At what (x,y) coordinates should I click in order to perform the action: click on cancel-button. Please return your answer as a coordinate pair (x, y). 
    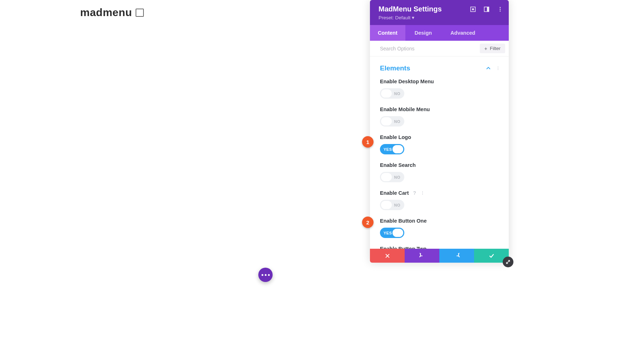
    Looking at the image, I should click on (387, 256).